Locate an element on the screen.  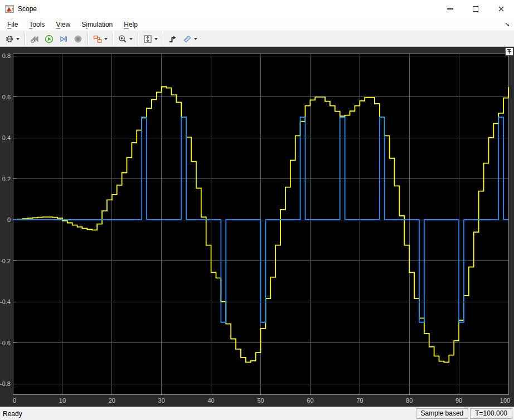
maximize-button is located at coordinates (476, 9).